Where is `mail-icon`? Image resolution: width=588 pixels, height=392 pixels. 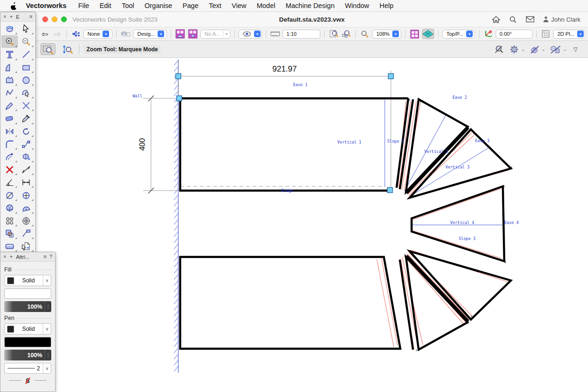
mail-icon is located at coordinates (530, 19).